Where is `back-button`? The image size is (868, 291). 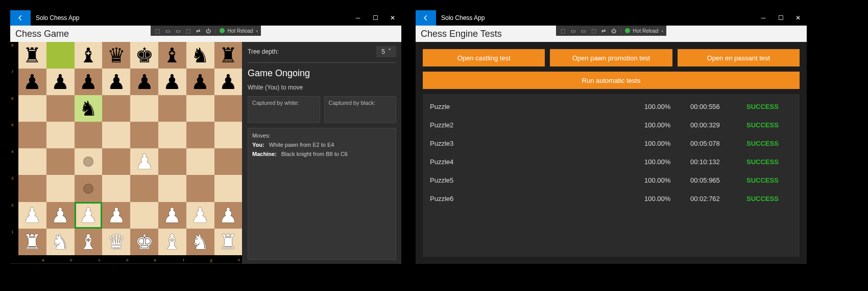
back-button is located at coordinates (20, 18).